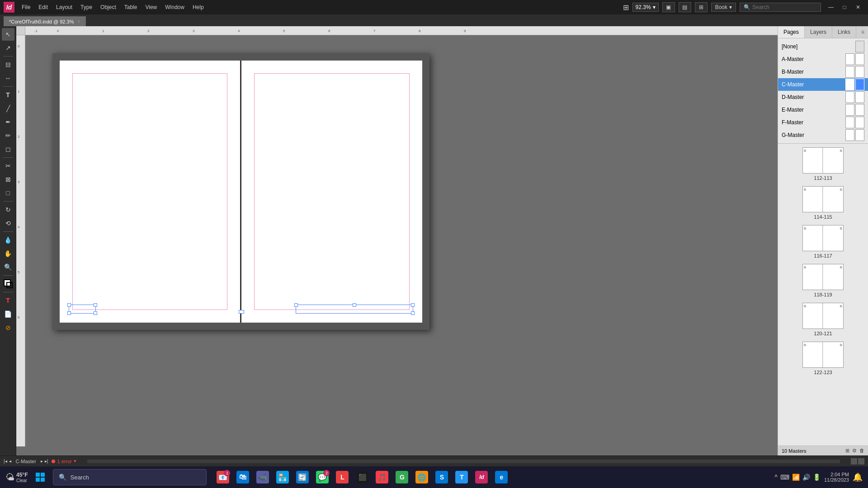 The width and height of the screenshot is (868, 488). I want to click on error-indicator: 1 error ▾, so click(64, 461).